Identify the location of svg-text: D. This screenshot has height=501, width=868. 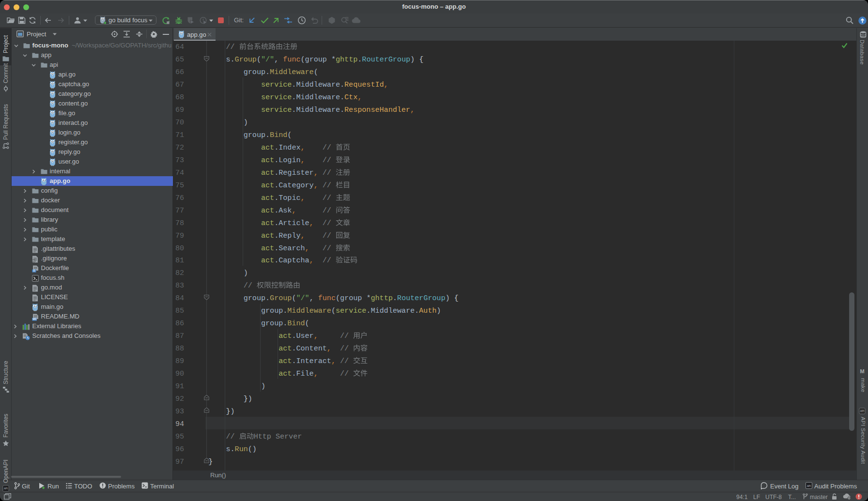
(34, 271).